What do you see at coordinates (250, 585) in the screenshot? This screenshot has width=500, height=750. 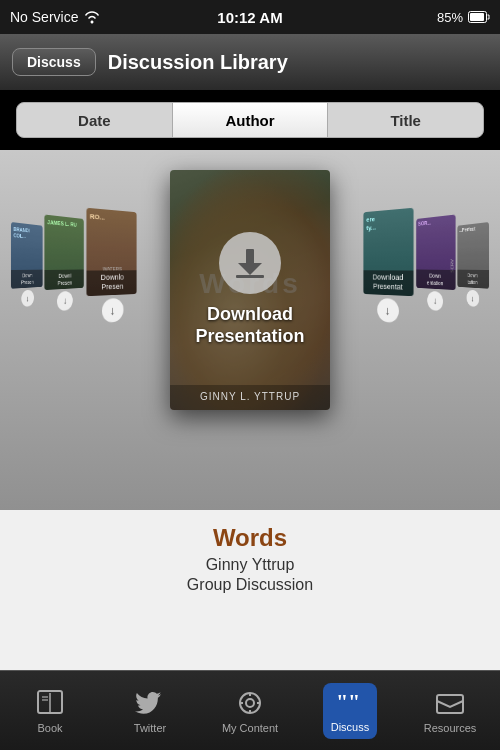 I see `book-type: Group Discussion` at bounding box center [250, 585].